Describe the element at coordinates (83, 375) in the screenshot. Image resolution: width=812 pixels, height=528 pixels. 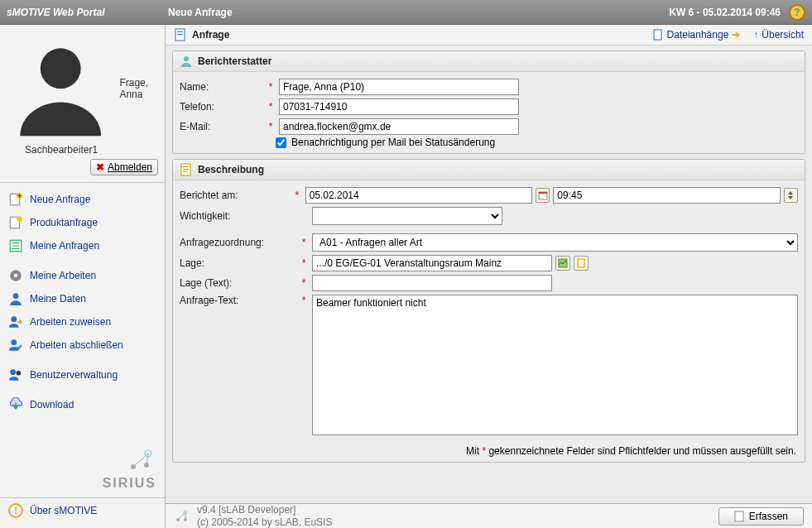
I see `sidebar-item-benutzerverwaltung: Benutzerverwaltung` at that location.